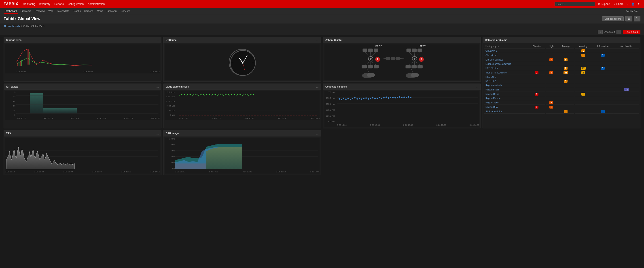  I want to click on widget-header-value-cache-misses: Value cache misses ..., so click(242, 87).